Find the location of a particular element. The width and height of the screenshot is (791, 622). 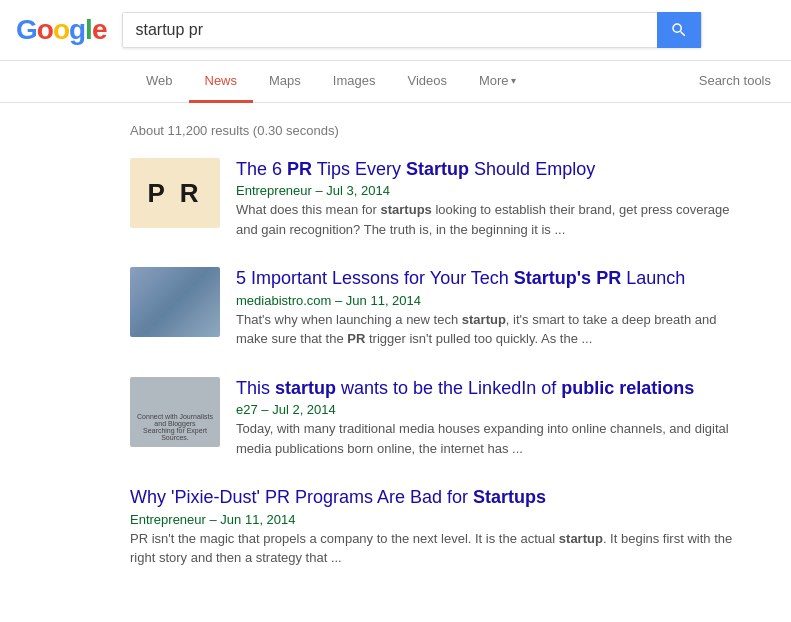

result-title-link: 5 Important Lessons for Your Tech Startu… is located at coordinates (493, 278).